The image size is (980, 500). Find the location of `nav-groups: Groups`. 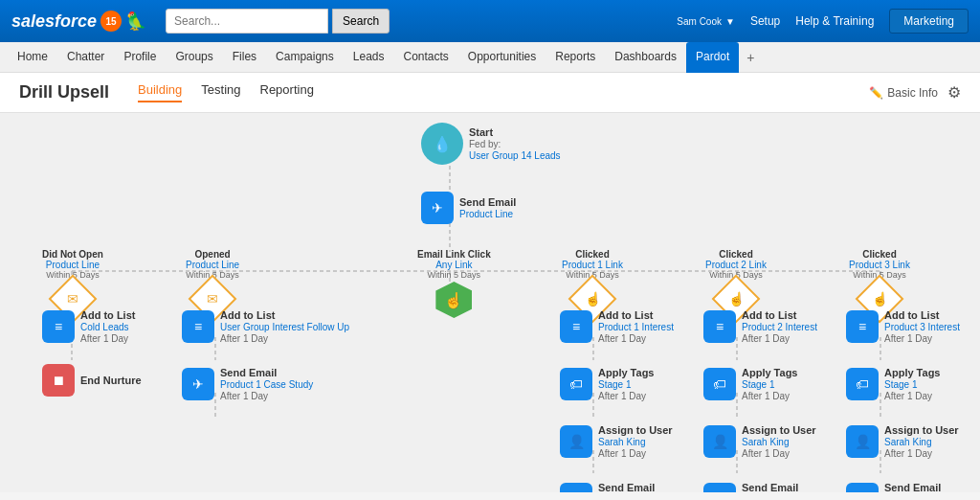

nav-groups: Groups is located at coordinates (193, 57).